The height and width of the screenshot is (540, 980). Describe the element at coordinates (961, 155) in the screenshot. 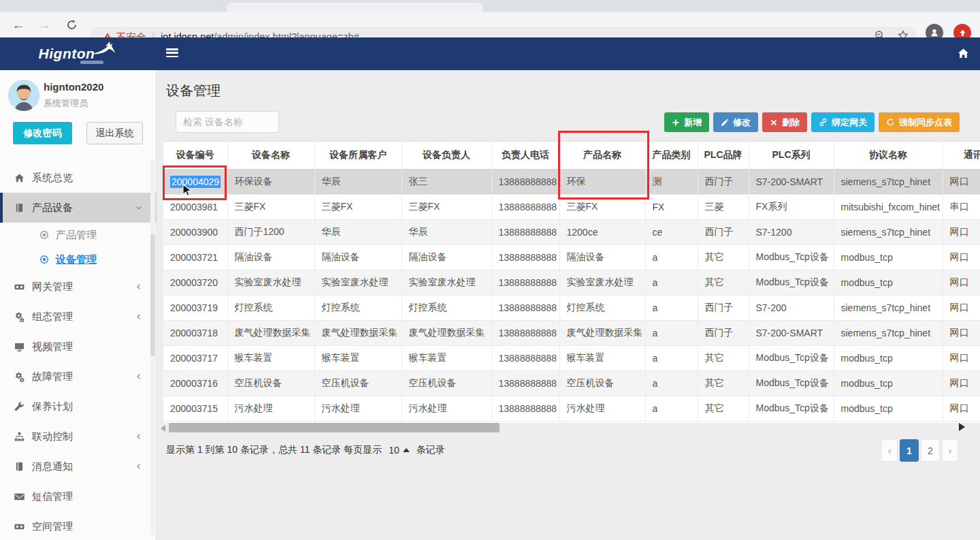

I see `column-header-10: 通讯` at that location.